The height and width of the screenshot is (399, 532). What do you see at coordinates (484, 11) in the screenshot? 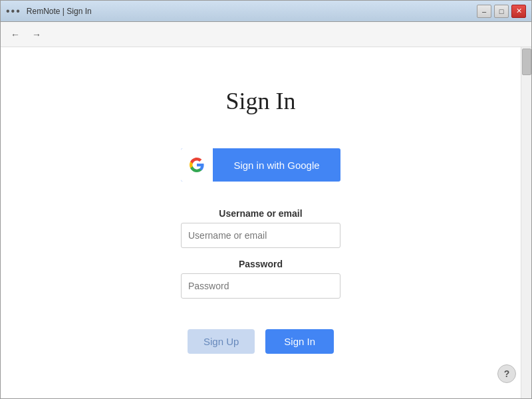
I see `minimize-button: –` at bounding box center [484, 11].